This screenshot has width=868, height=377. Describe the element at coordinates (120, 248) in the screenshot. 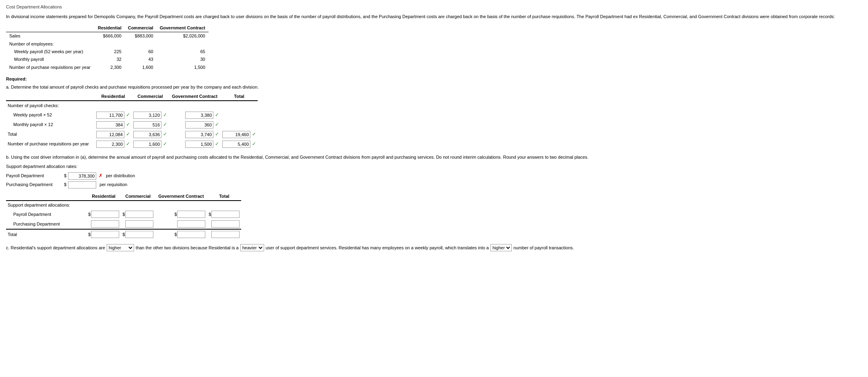

I see `part-c-dropdown-1: higher lower the same` at that location.